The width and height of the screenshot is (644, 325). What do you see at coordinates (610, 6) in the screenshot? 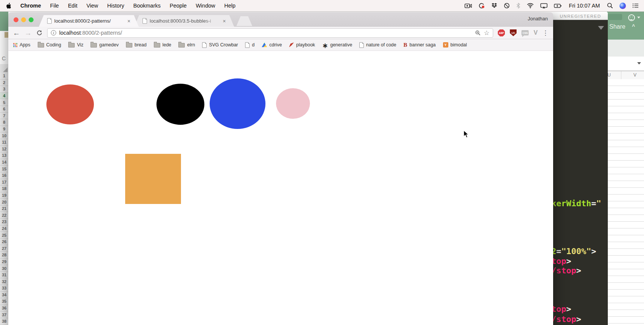
I see `spotlight-search-icon` at bounding box center [610, 6].